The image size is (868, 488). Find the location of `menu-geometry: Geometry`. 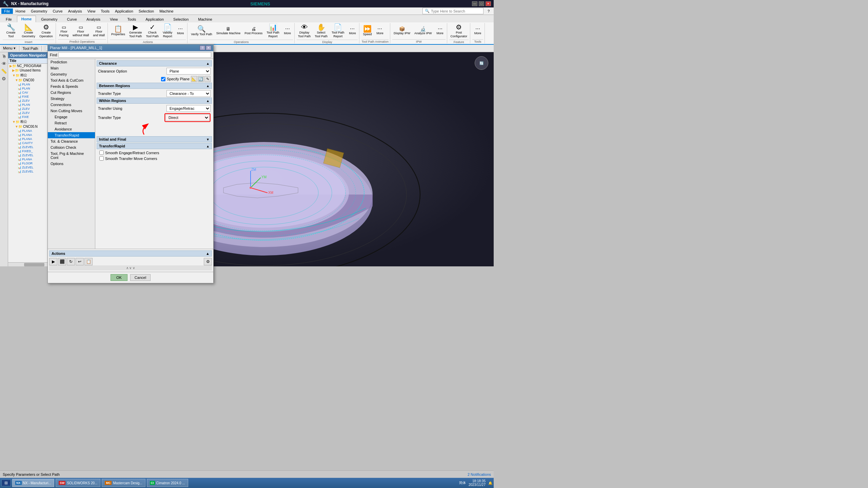

menu-geometry: Geometry is located at coordinates (39, 11).